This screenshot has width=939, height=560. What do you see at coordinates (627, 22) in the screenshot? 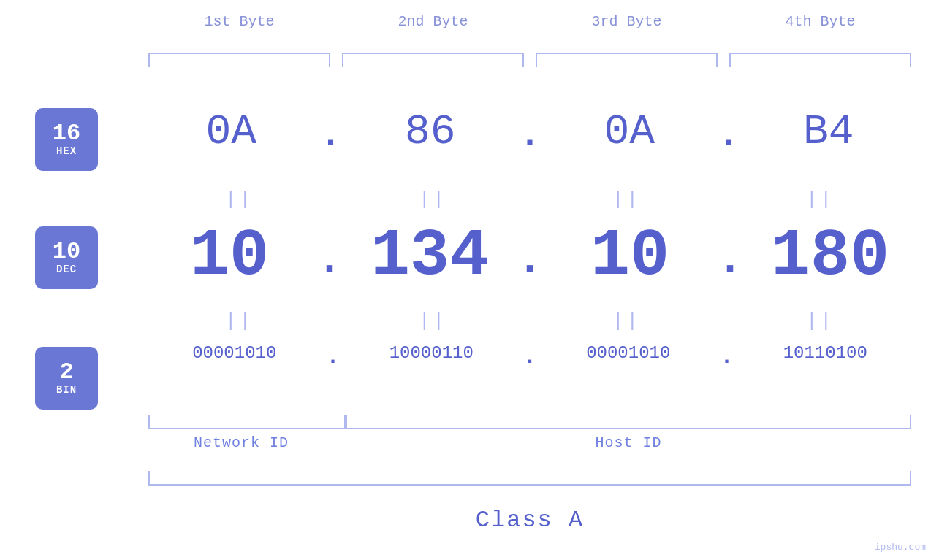
I see `header-byte3: 3rd Byte` at bounding box center [627, 22].